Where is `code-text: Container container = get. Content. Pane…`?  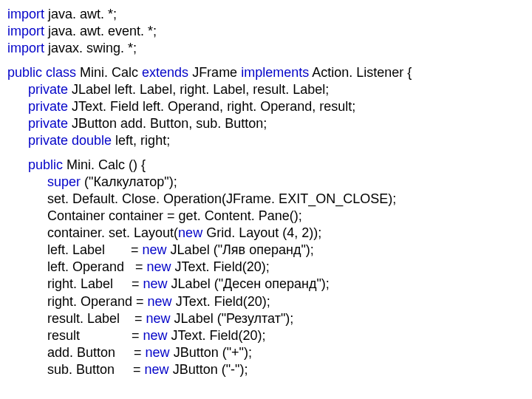
code-text: Container container = get. Content. Pane… is located at coordinates (174, 216).